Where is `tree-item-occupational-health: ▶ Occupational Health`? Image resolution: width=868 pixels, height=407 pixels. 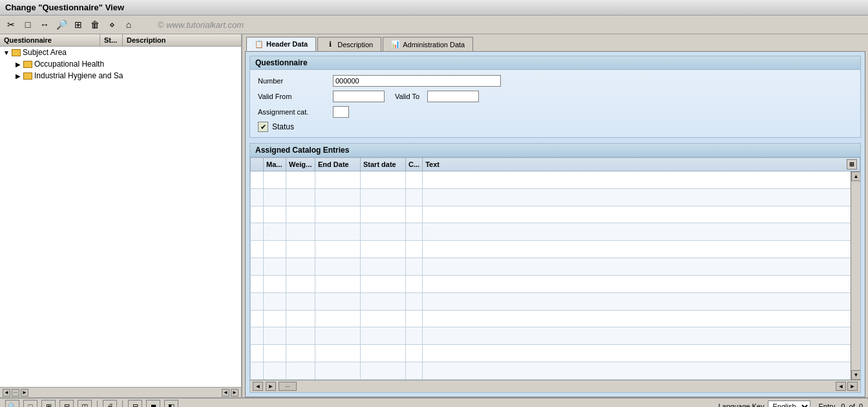
tree-item-occupational-health: ▶ Occupational Health is located at coordinates (120, 64).